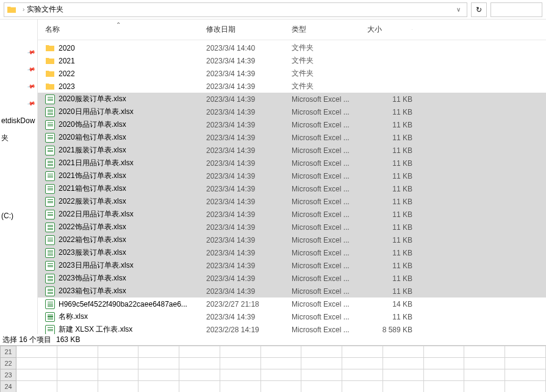  I want to click on table-row: 2022日用品订单表.xlsx2023/3/4 14:39Microsoft E…, so click(292, 215).